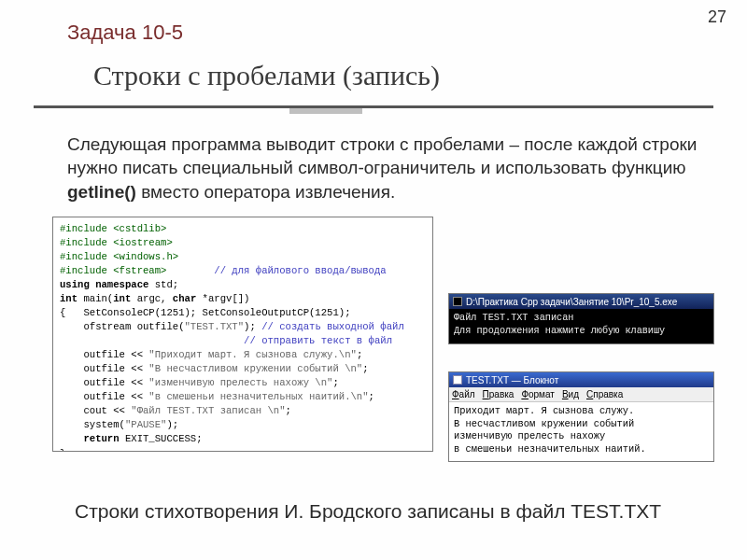 The image size is (747, 560). What do you see at coordinates (382, 156) in the screenshot?
I see `para-pre: Следующая программа выводит строки с про…` at bounding box center [382, 156].